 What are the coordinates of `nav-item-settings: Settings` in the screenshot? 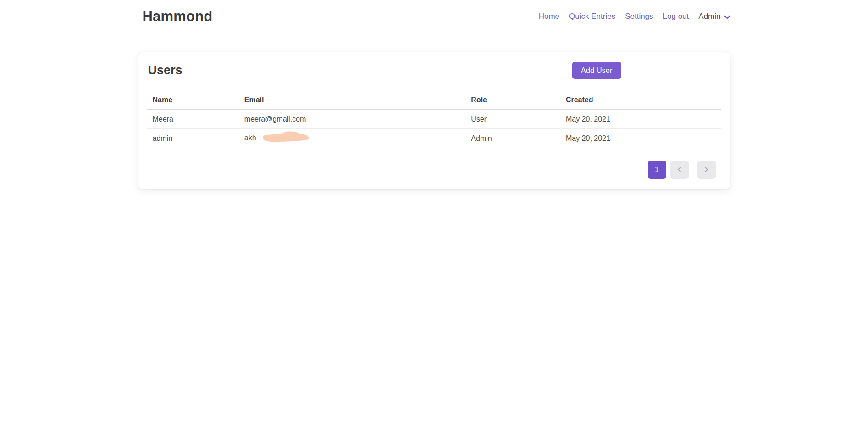 It's located at (639, 17).